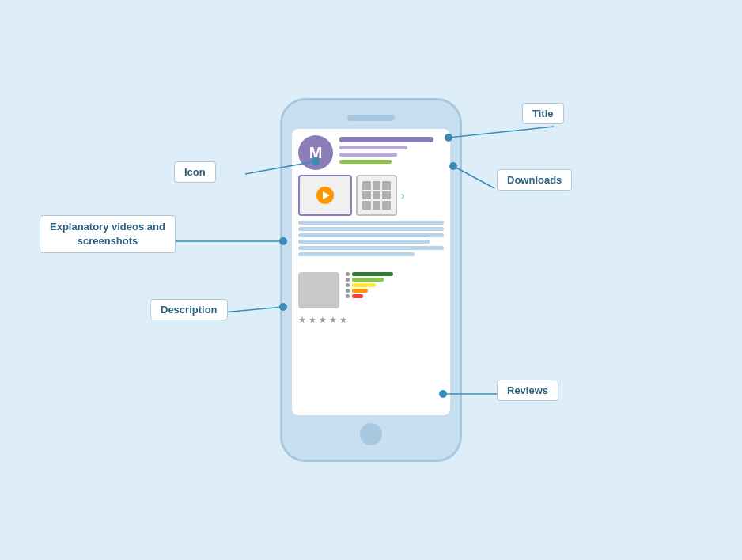 The image size is (742, 560). Describe the element at coordinates (302, 320) in the screenshot. I see `star-1: ★` at that location.